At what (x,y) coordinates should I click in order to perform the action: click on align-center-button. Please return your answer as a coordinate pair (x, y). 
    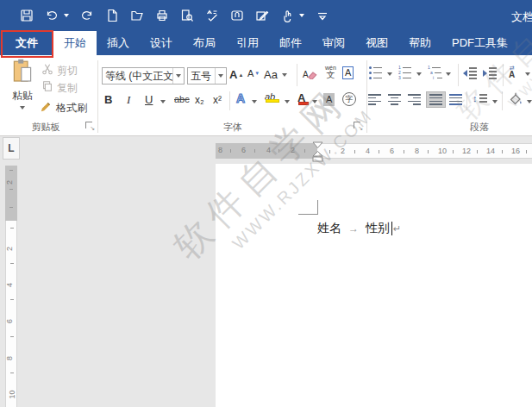
    Looking at the image, I should click on (395, 100).